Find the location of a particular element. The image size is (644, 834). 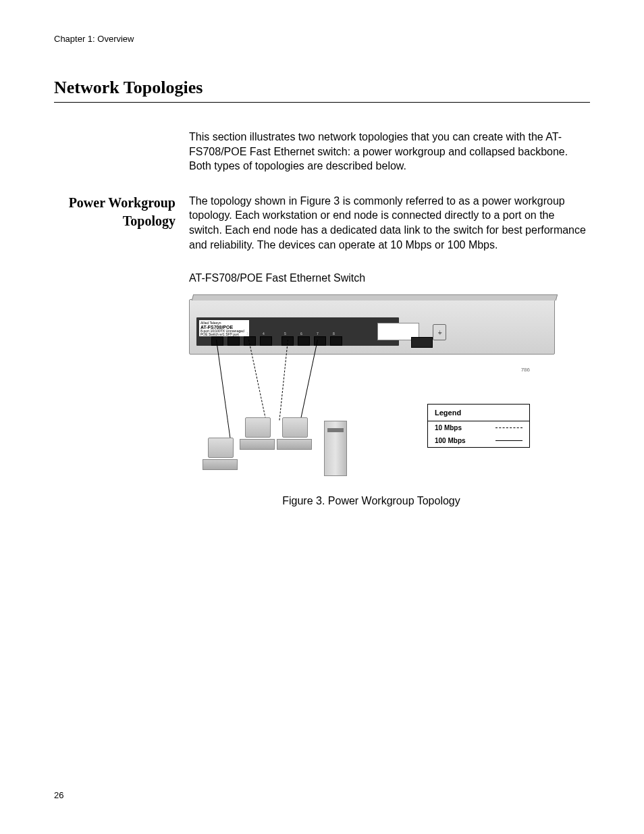

workstation-2-icon is located at coordinates (258, 436).